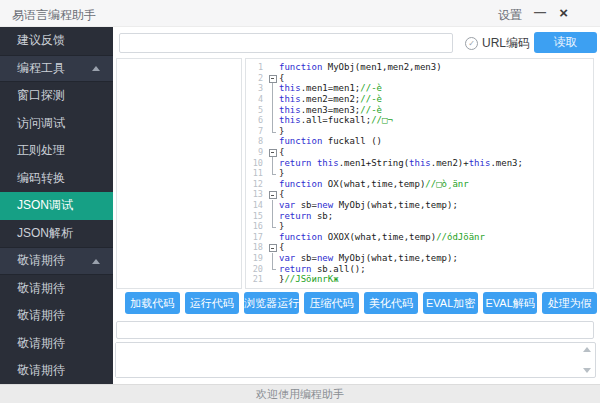  I want to click on code-line: 8function fuckall (), so click(420, 142).